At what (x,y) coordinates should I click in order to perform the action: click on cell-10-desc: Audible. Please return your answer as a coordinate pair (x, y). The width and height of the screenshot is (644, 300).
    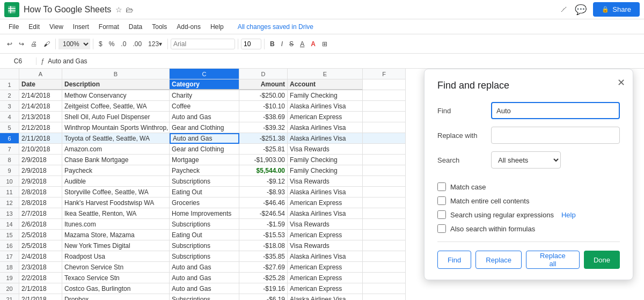
    Looking at the image, I should click on (116, 181).